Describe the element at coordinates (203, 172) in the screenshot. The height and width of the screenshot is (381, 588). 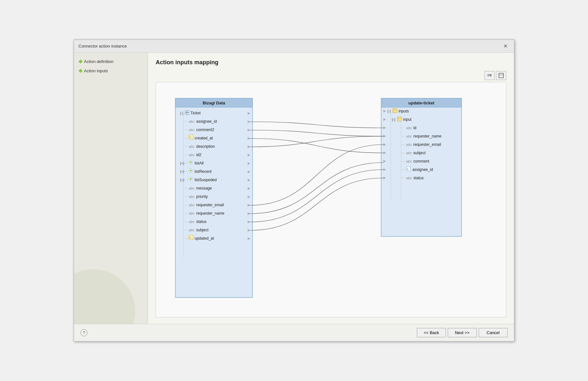
I see `row-listrecent: listRecent` at that location.